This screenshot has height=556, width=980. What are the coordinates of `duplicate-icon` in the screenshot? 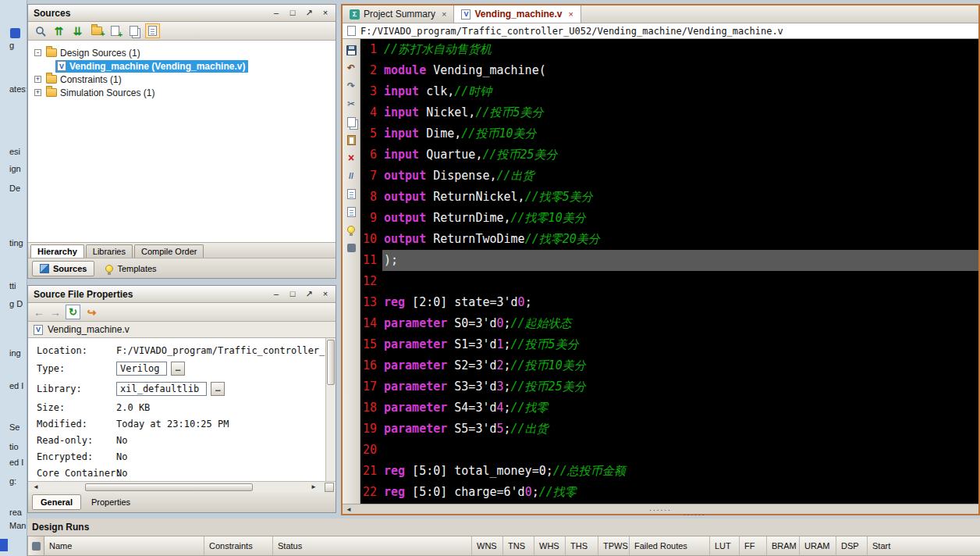 It's located at (134, 31).